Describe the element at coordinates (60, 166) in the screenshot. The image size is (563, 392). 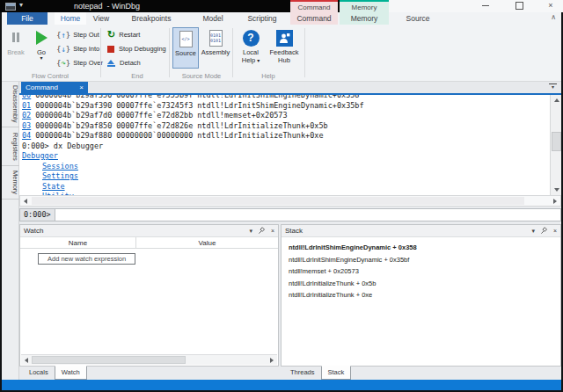
I see `sessions-link: Sessions` at that location.